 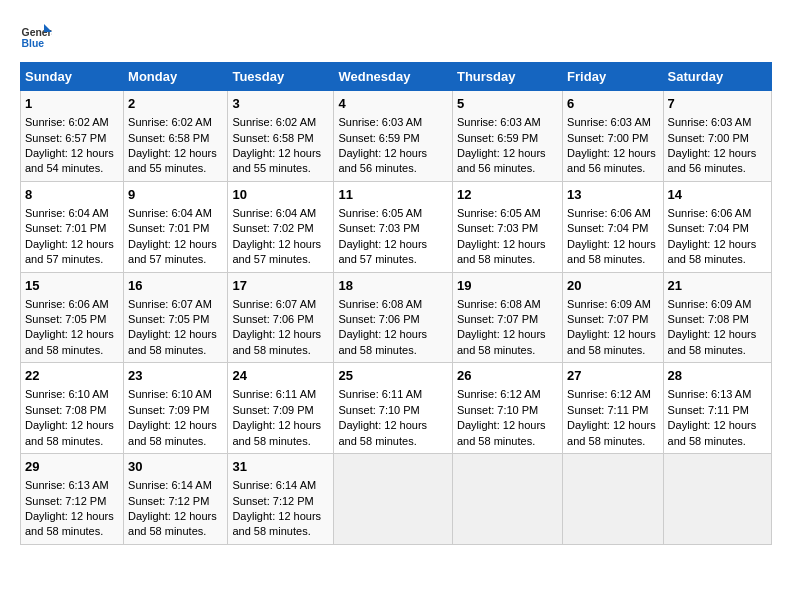 I want to click on calendar-cell: 30Sunrise: 6:14 AMSunset: 7:12 PMDayligh…, so click(x=176, y=500).